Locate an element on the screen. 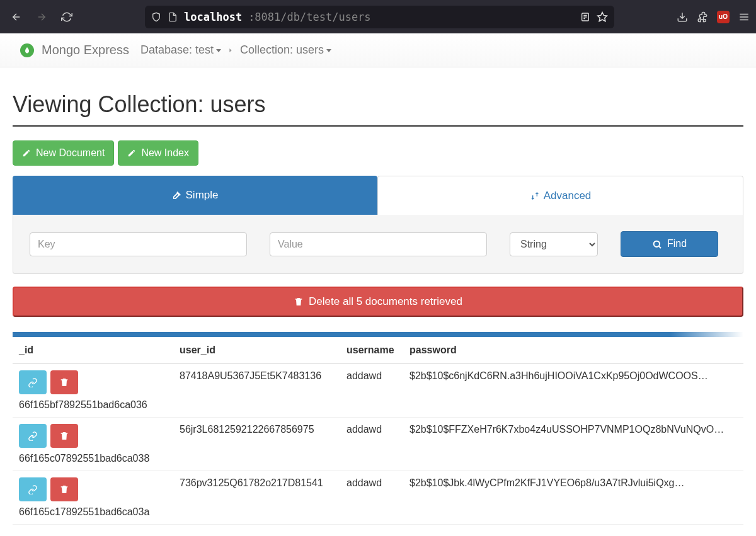 This screenshot has width=756, height=536. extensions-icon is located at coordinates (702, 17).